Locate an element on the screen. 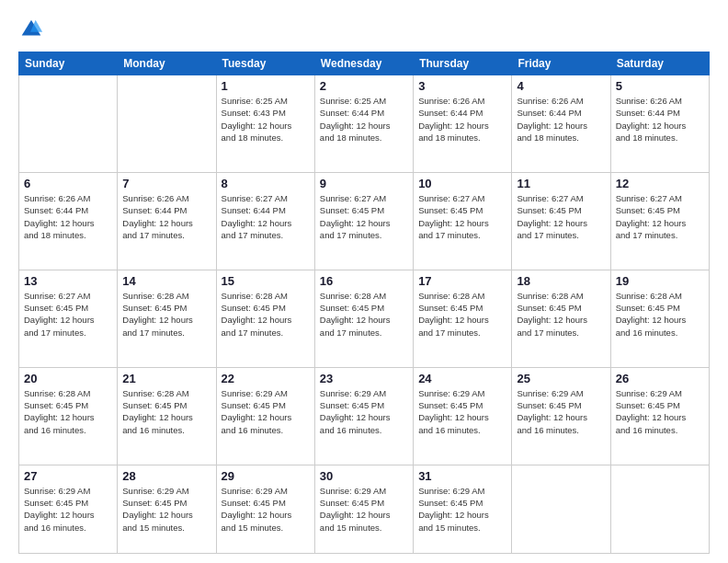  day-number: 20 is located at coordinates (68, 379).